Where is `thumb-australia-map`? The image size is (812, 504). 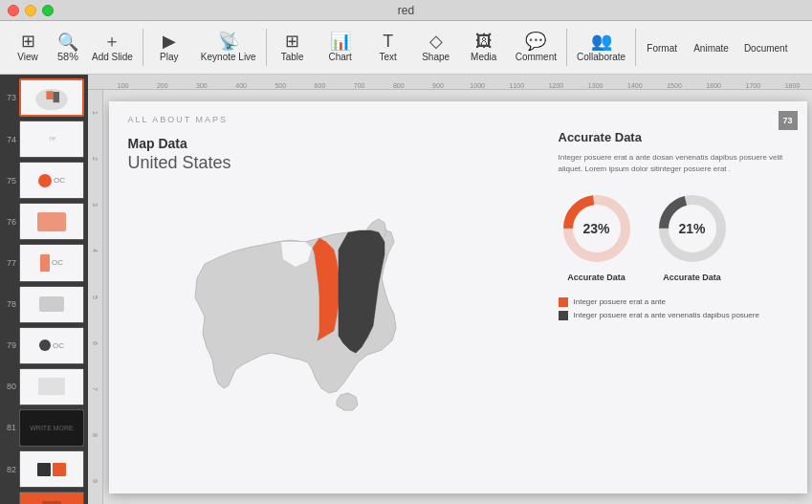
thumb-australia-map is located at coordinates (52, 98).